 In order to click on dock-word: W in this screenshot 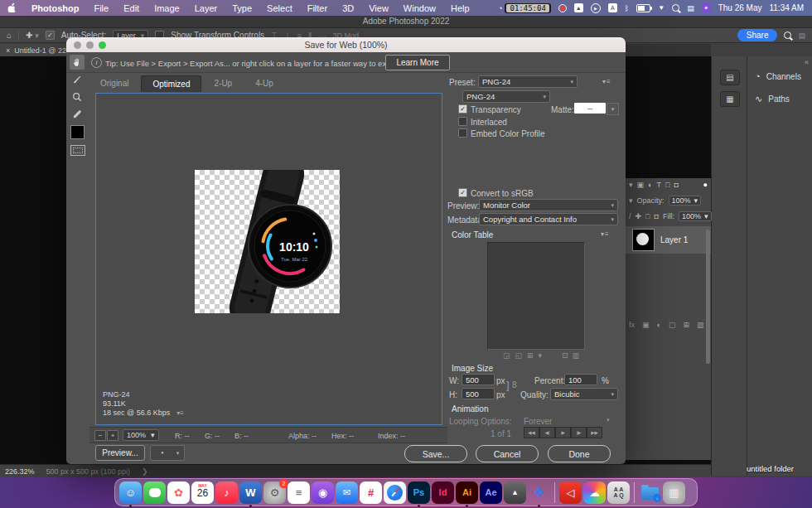, I will do `click(250, 492)`.